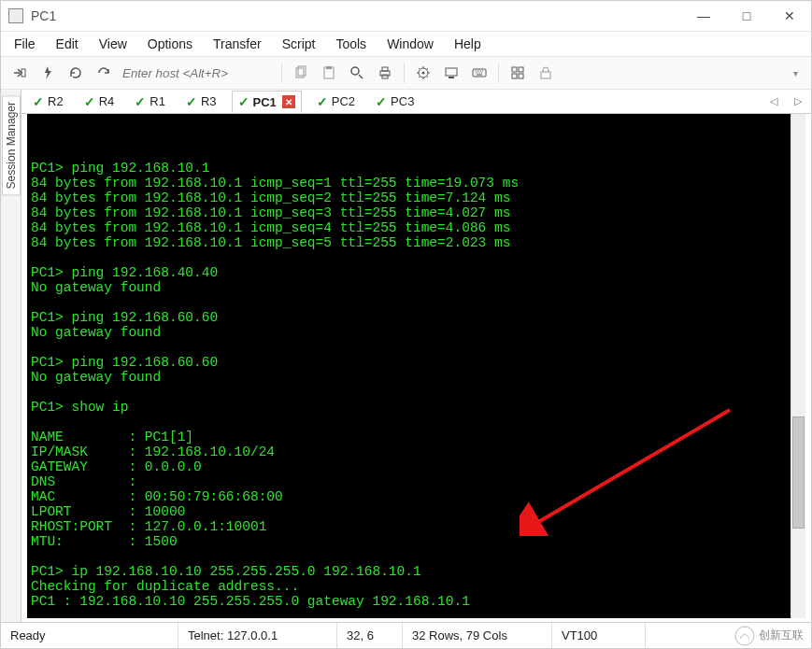  I want to click on terminal-line: 84 bytes from 192.168.10.1 icmp_seq=4 tt…, so click(409, 228).